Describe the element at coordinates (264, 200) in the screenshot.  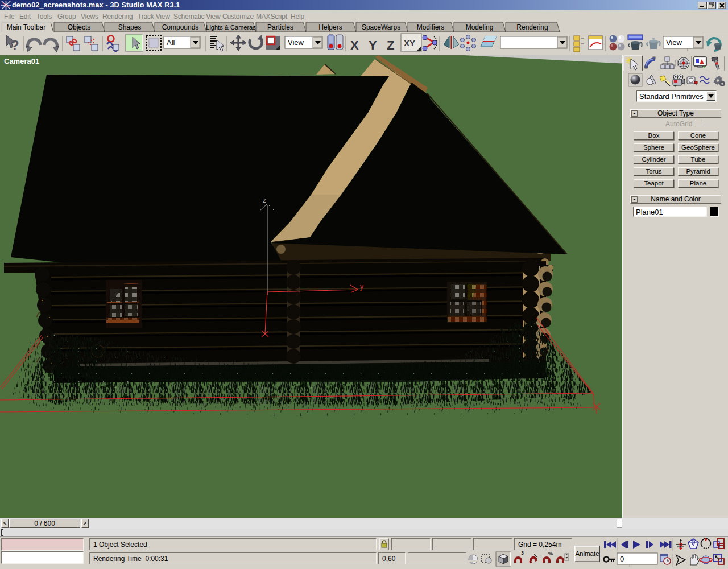
I see `svg-text: z` at that location.